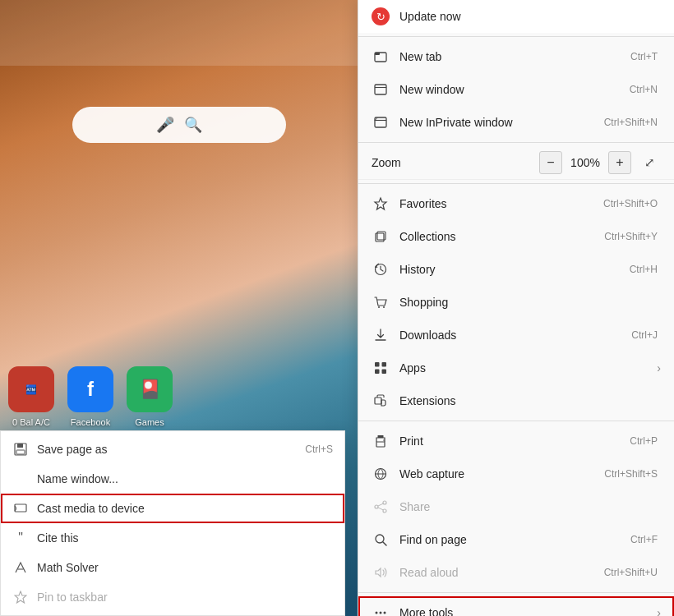  What do you see at coordinates (165, 125) in the screenshot?
I see `mic-icon: 🎤` at bounding box center [165, 125].